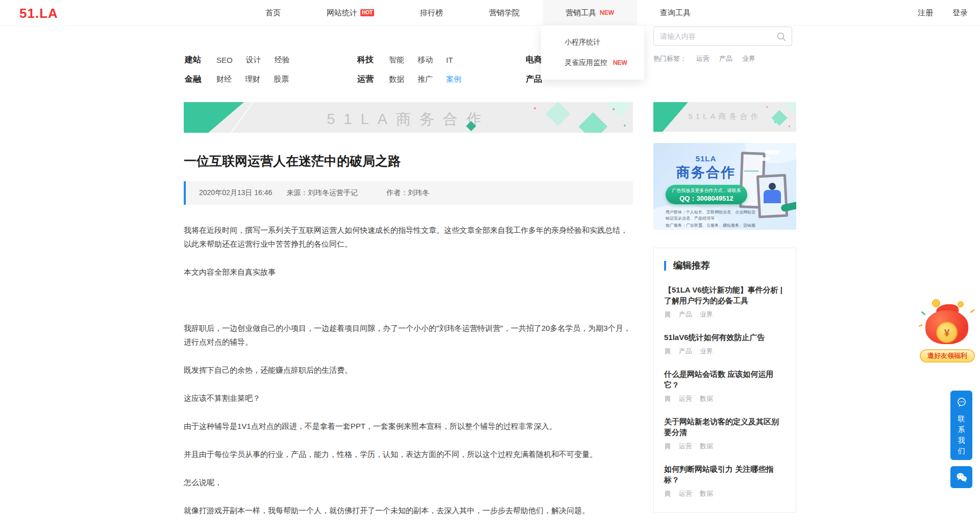 The image size is (980, 531). What do you see at coordinates (373, 80) in the screenshot?
I see `category-head-operation: 运营` at bounding box center [373, 80].